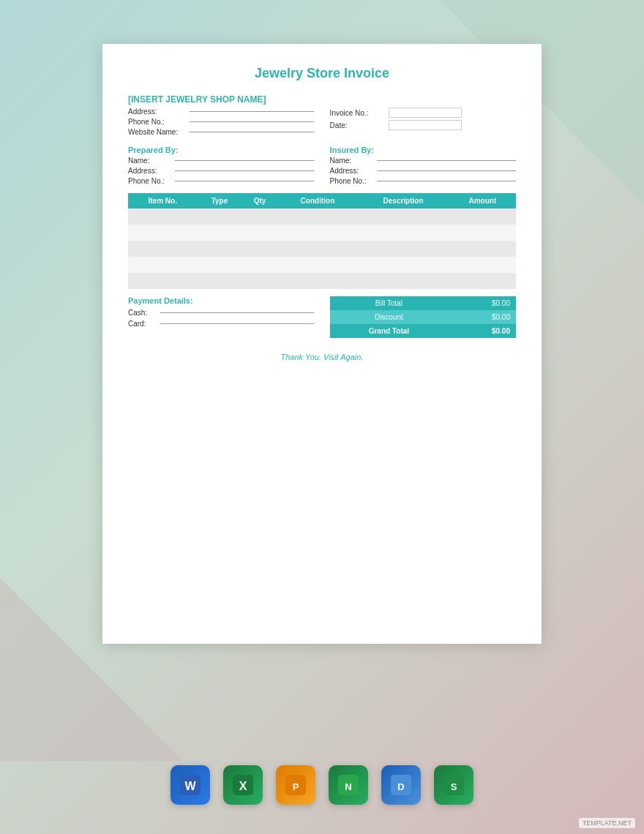  What do you see at coordinates (446, 181) in the screenshot?
I see `ins-phone-line` at bounding box center [446, 181].